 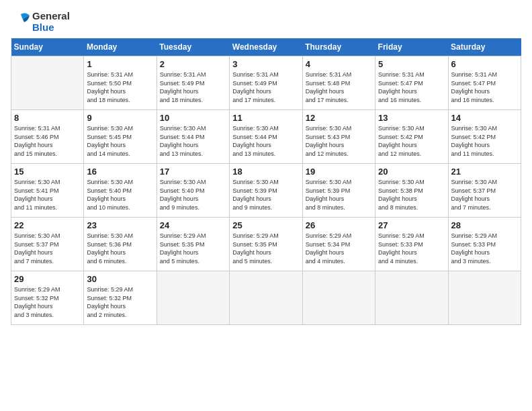 I want to click on day-number: 4, so click(x=339, y=64).